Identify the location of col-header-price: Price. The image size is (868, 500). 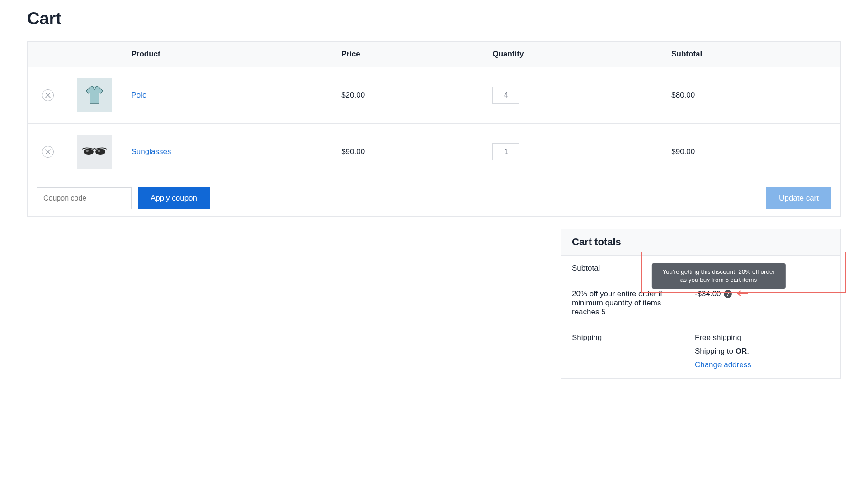
(408, 54).